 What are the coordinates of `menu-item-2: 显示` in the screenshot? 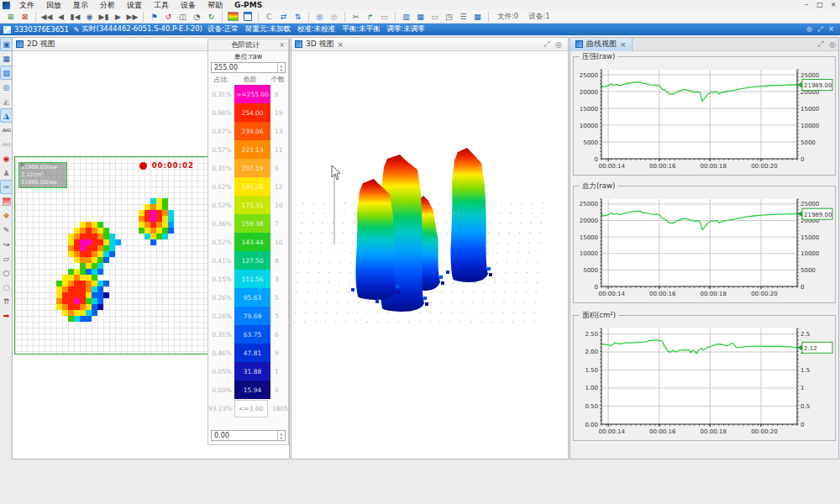 It's located at (81, 5).